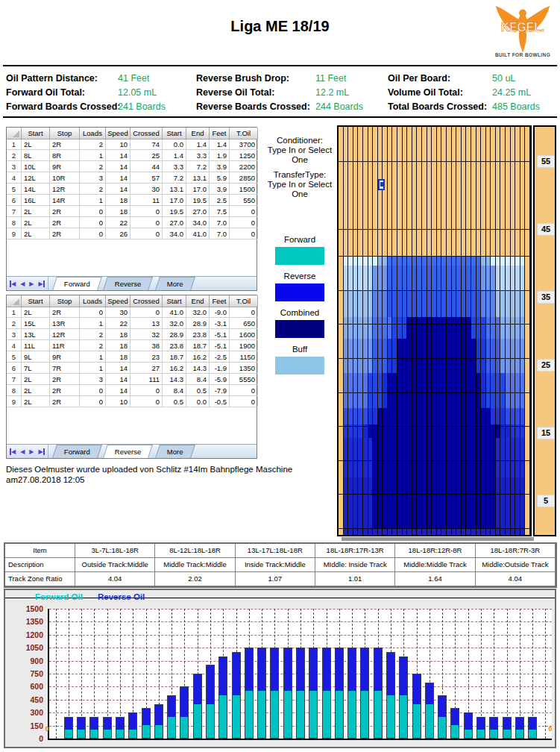 The image size is (560, 752). I want to click on tab-label: Forward, so click(76, 283).